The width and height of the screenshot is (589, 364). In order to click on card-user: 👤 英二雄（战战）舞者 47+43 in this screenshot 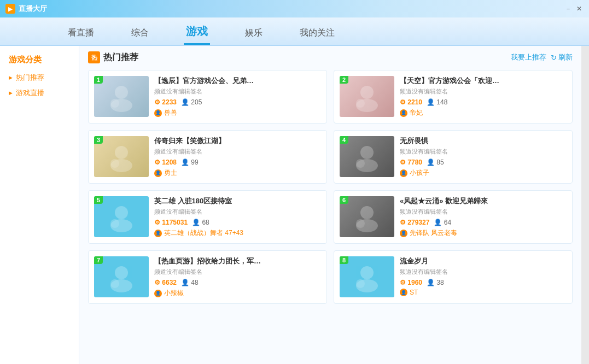, I will do `click(237, 233)`.